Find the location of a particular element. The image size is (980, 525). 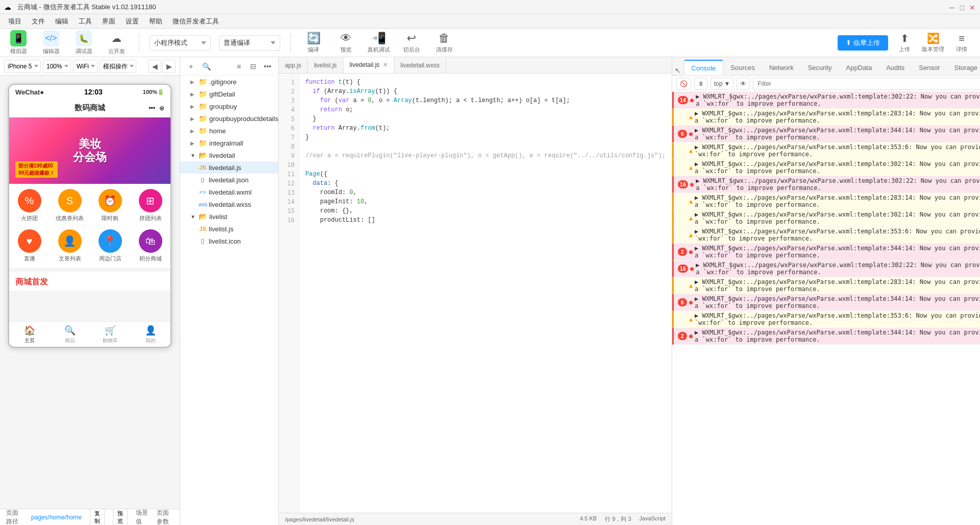

sep1 is located at coordinates (139, 43).